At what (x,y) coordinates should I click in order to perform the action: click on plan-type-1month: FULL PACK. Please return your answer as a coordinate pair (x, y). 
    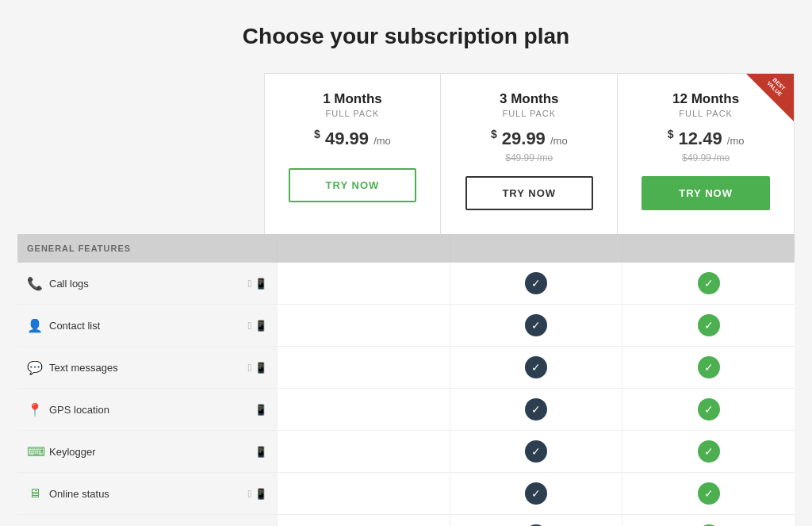
    Looking at the image, I should click on (353, 113).